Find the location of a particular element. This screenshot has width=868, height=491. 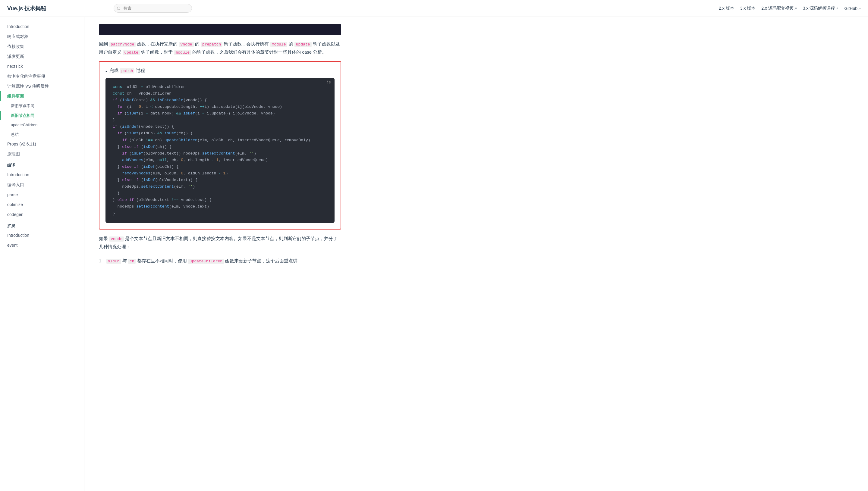

sidebar-item-compile-entry: 编译入口 is located at coordinates (42, 185).